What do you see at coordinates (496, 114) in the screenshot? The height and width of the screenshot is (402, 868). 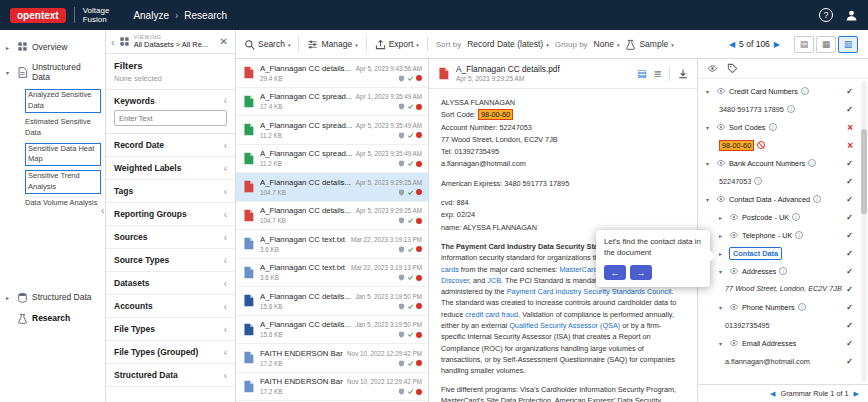 I see `sort-code-highlight: 98-00-60` at bounding box center [496, 114].